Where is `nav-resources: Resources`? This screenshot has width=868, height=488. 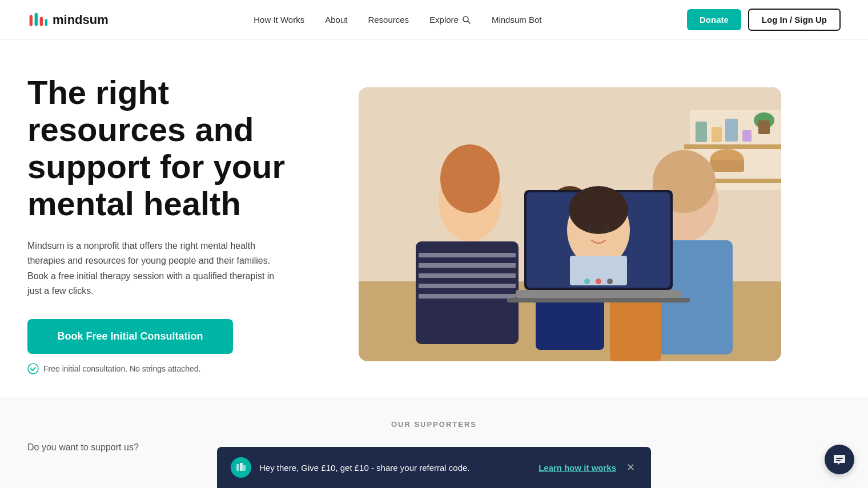 nav-resources: Resources is located at coordinates (388, 19).